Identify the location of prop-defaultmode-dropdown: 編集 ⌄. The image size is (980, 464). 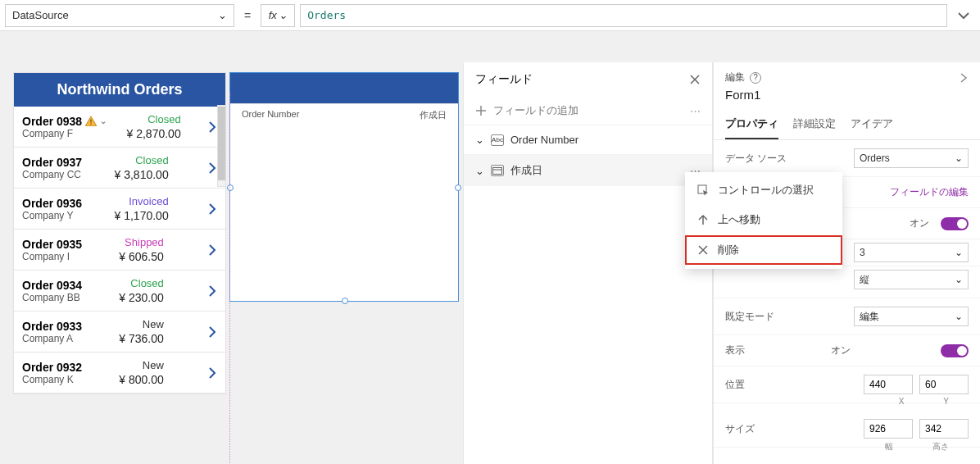
(911, 316).